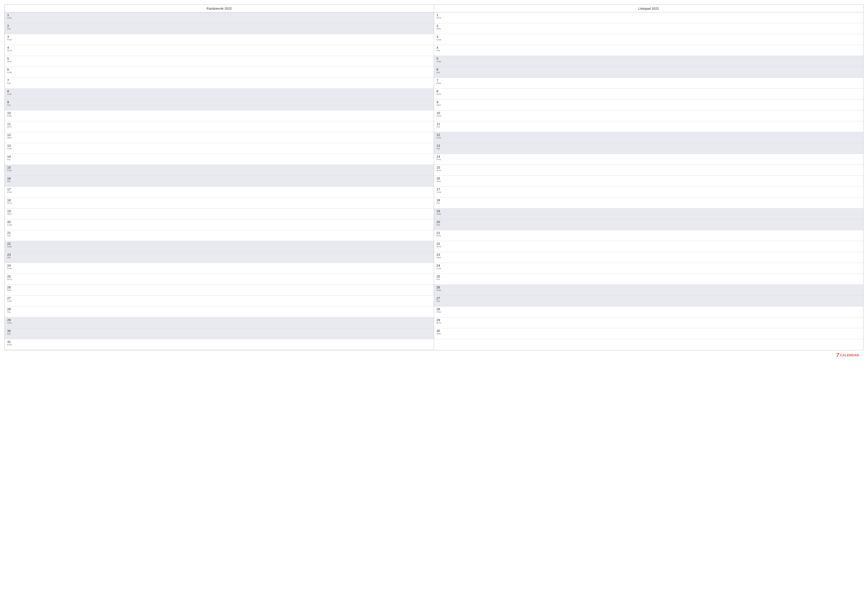 Image resolution: width=868 pixels, height=614 pixels. Describe the element at coordinates (219, 269) in the screenshot. I see `day-row: 24PON` at that location.